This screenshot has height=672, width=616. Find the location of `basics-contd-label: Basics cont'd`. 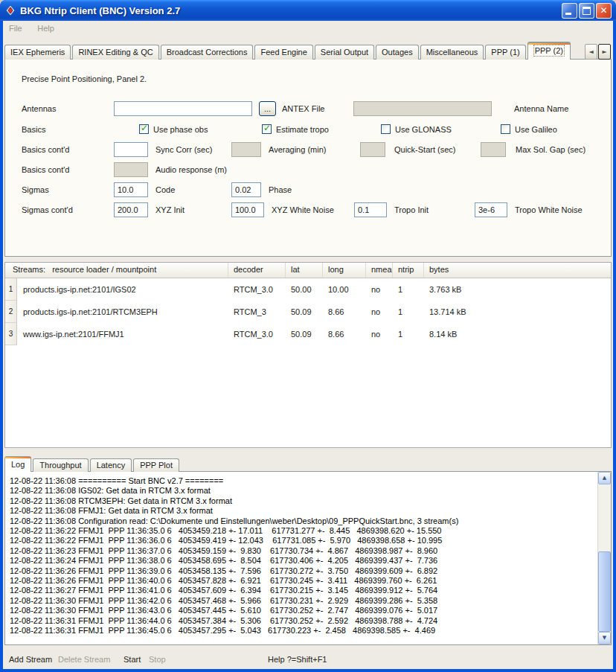

basics-contd-label: Basics cont'd is located at coordinates (45, 150).